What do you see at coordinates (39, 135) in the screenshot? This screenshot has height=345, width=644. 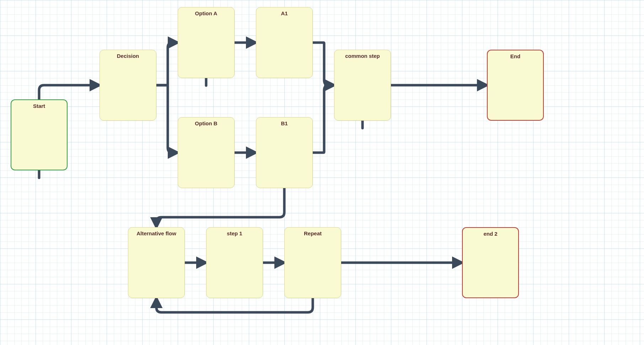 I see `node-start: Start` at bounding box center [39, 135].